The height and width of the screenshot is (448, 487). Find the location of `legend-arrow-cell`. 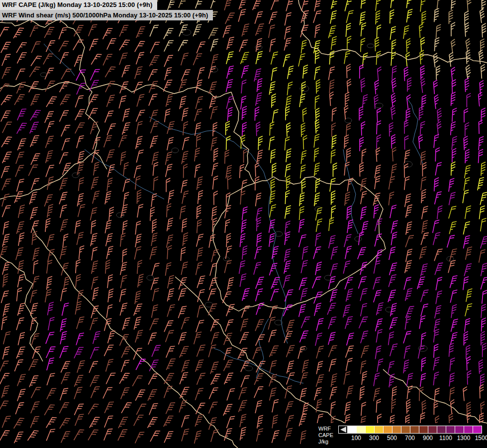

legend-arrow-cell is located at coordinates (343, 430).